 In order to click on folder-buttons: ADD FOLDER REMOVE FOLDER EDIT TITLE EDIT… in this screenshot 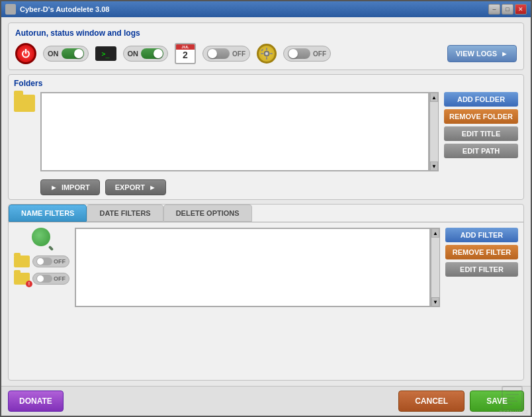, I will do `click(481, 125)`.